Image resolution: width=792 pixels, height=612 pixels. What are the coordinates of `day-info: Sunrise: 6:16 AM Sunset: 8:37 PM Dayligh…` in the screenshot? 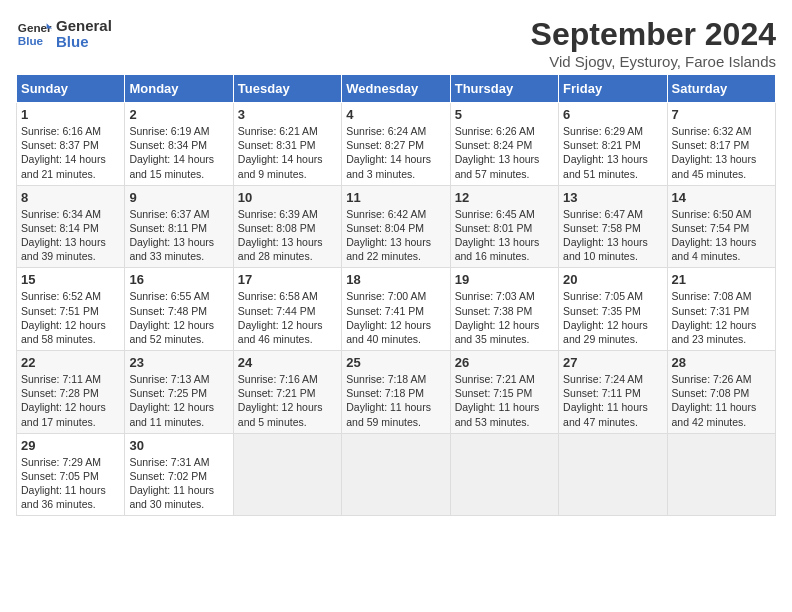 It's located at (70, 152).